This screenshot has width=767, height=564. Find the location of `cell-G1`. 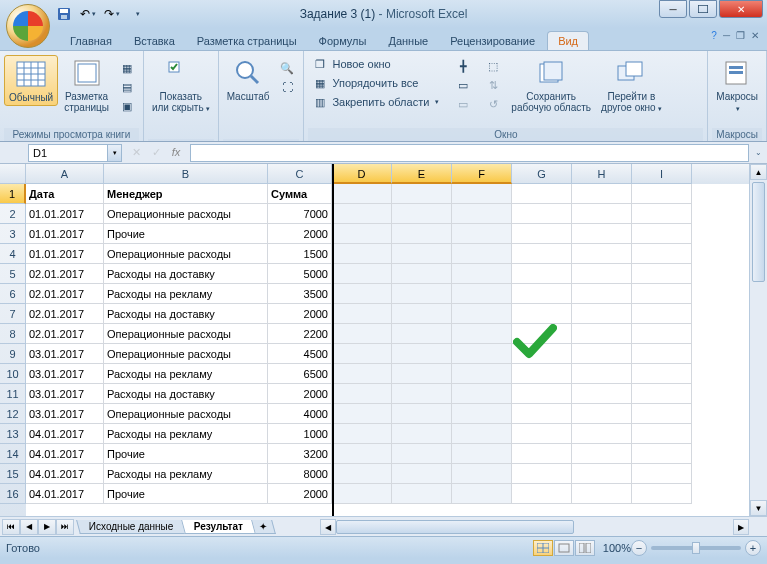

cell-G1 is located at coordinates (542, 194).